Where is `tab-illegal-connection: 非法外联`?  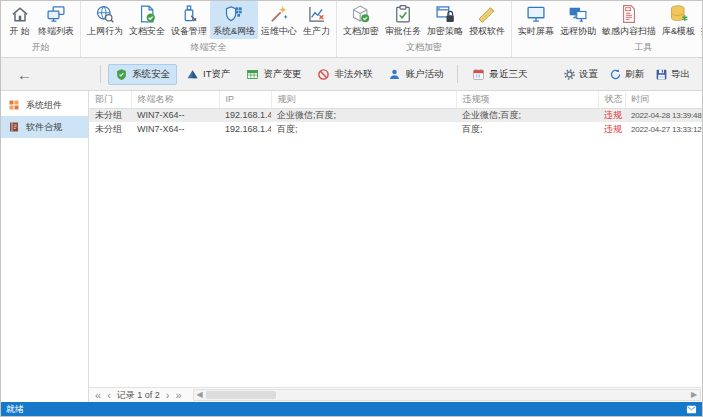 tab-illegal-connection: 非法外联 is located at coordinates (344, 74).